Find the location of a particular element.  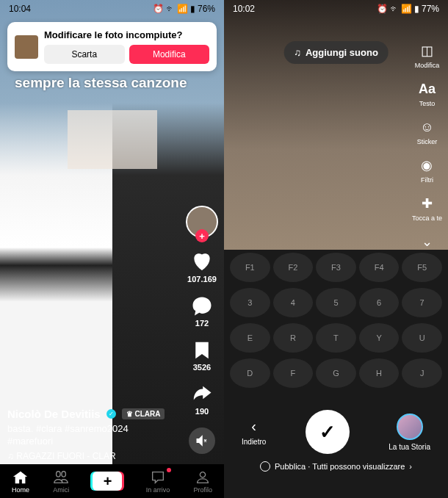

share-button: 190 is located at coordinates (202, 400).